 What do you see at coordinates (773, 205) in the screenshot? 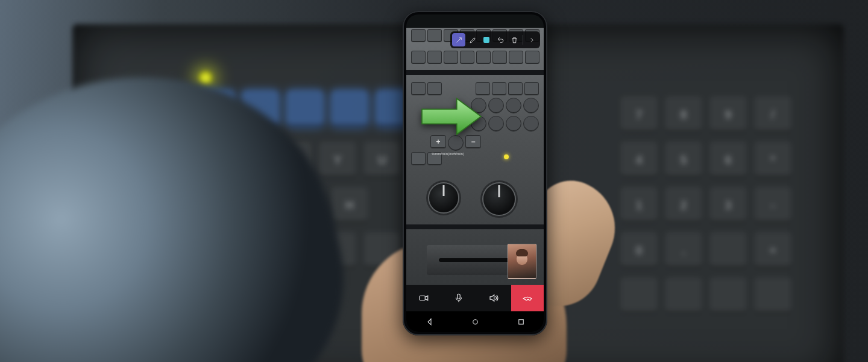
I see `bg-numpad-key: -` at bounding box center [773, 205].